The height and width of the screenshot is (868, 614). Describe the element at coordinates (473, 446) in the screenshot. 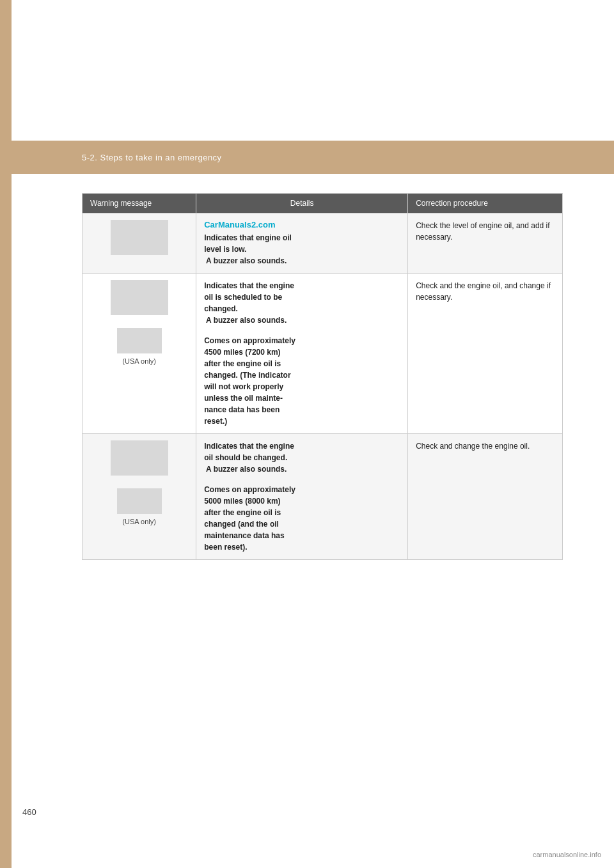

I see `correction-text-3: Check and change the engine oil.` at that location.